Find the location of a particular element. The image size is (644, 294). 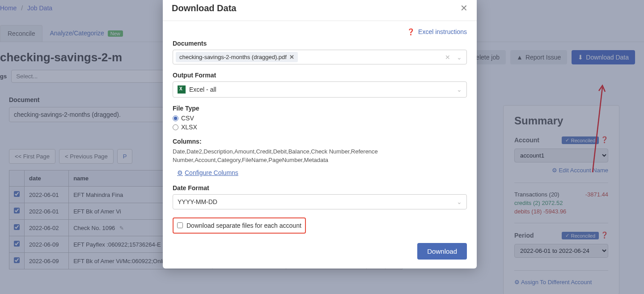

filetype-xlsx-radio is located at coordinates (175, 127).